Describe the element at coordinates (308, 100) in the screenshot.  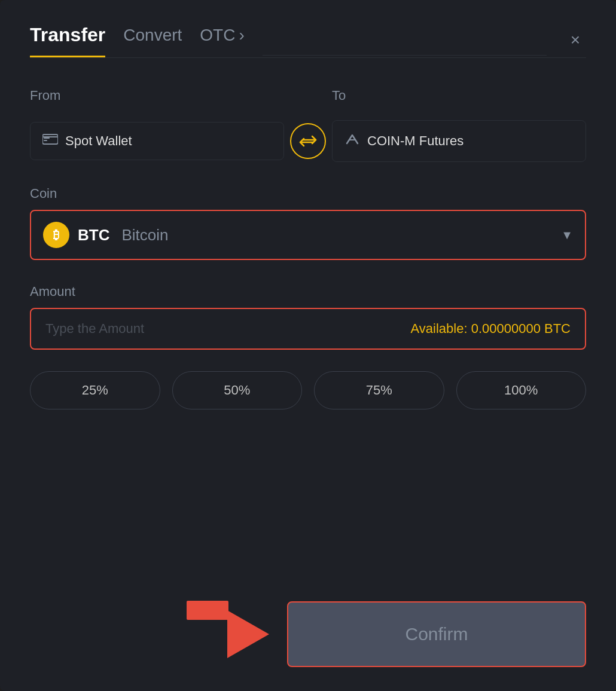
I see `swap-label-col` at that location.